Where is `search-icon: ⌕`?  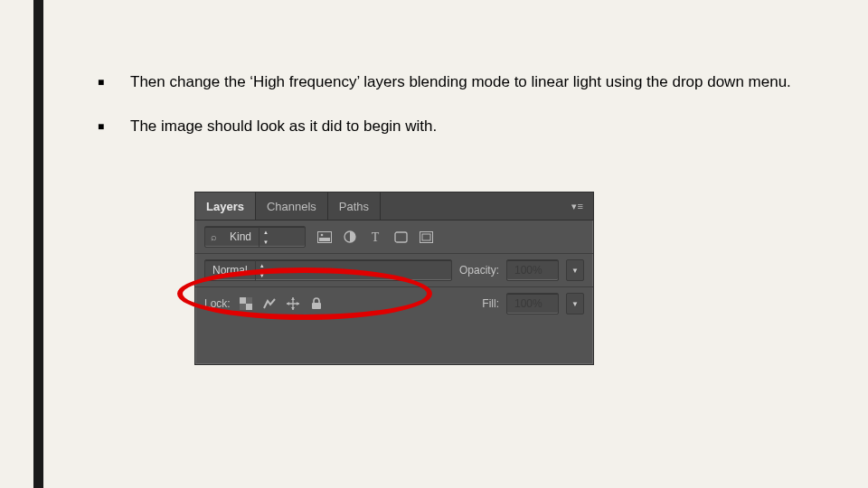
search-icon: ⌕ is located at coordinates (213, 237).